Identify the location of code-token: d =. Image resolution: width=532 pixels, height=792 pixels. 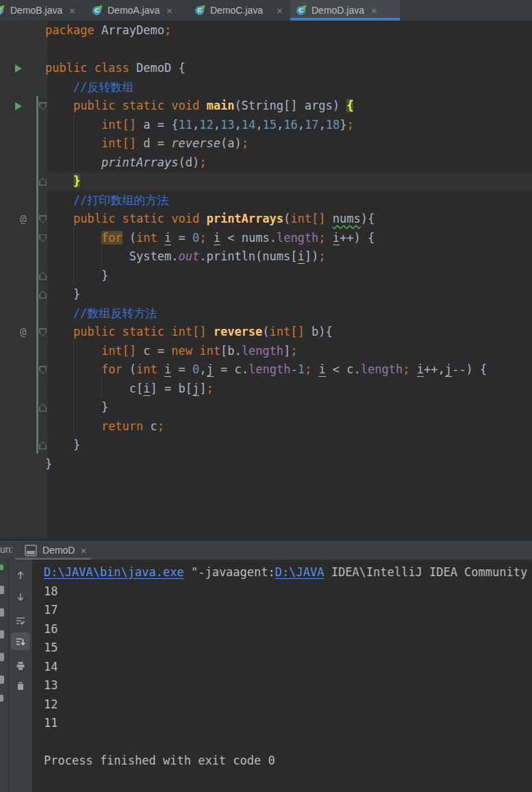
(157, 143).